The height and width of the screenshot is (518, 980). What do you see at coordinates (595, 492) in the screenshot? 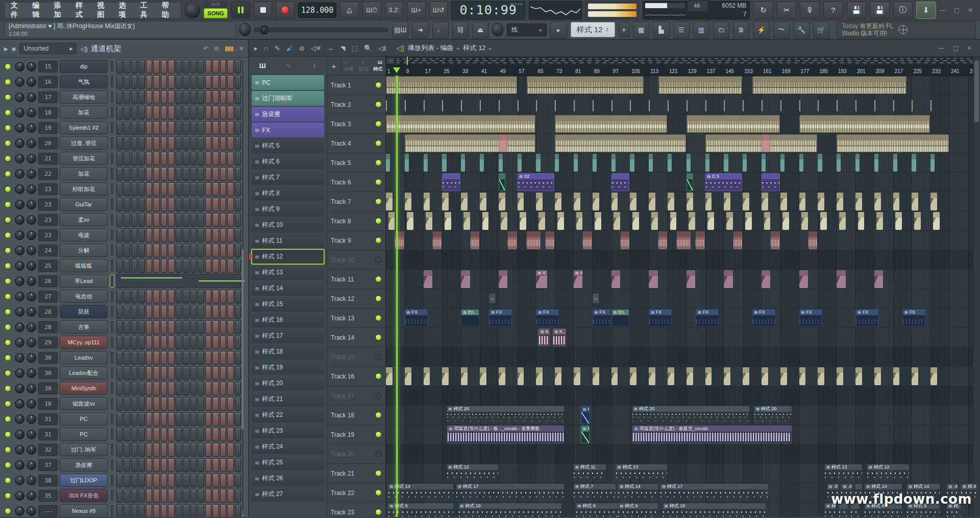
I see `clip: ▤样式 7` at bounding box center [595, 492].